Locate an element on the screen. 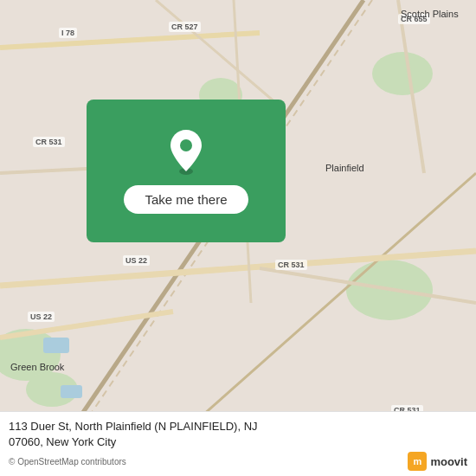  location-pin-icon is located at coordinates (186, 151).